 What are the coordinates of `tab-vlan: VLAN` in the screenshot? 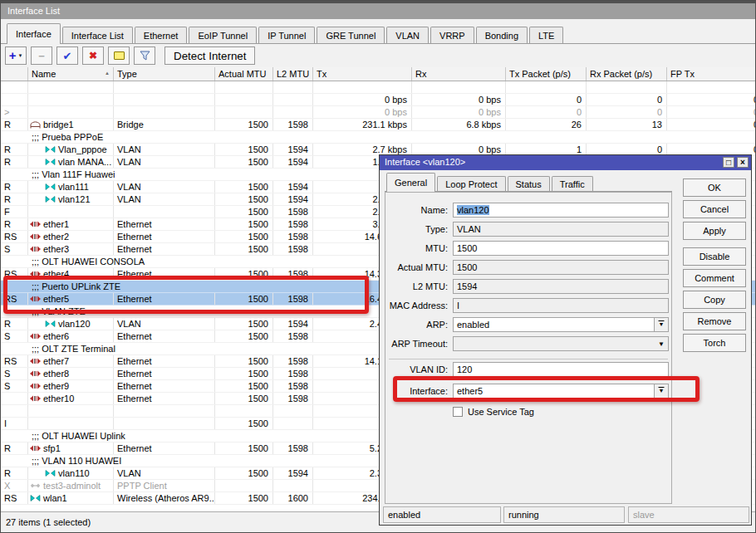 It's located at (407, 35).